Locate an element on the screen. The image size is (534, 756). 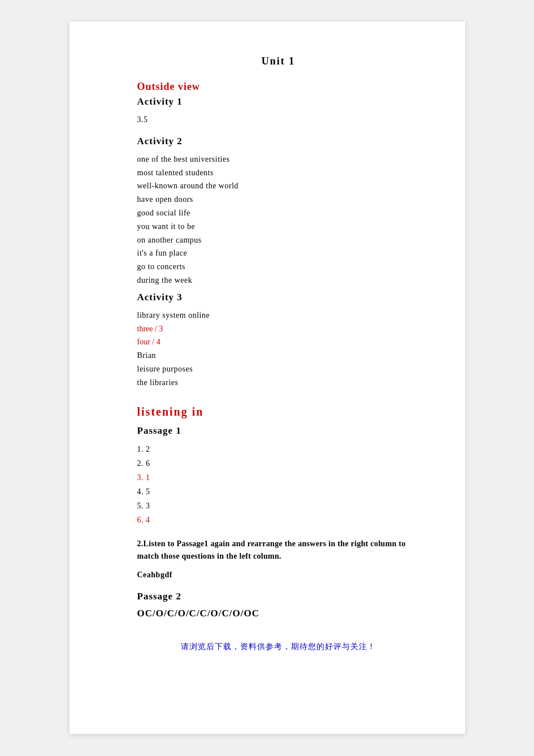
activity2-line: most talented students is located at coordinates (279, 173).